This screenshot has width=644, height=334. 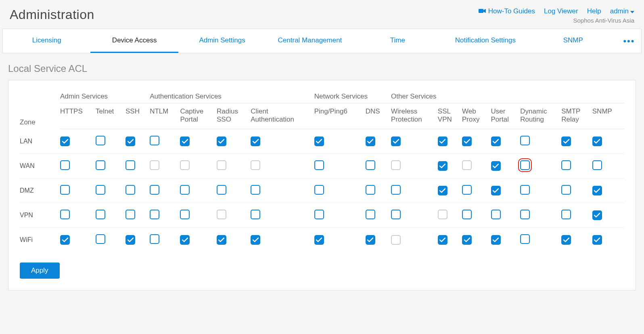 I want to click on tab-admin-settings: Admin Settings, so click(x=222, y=41).